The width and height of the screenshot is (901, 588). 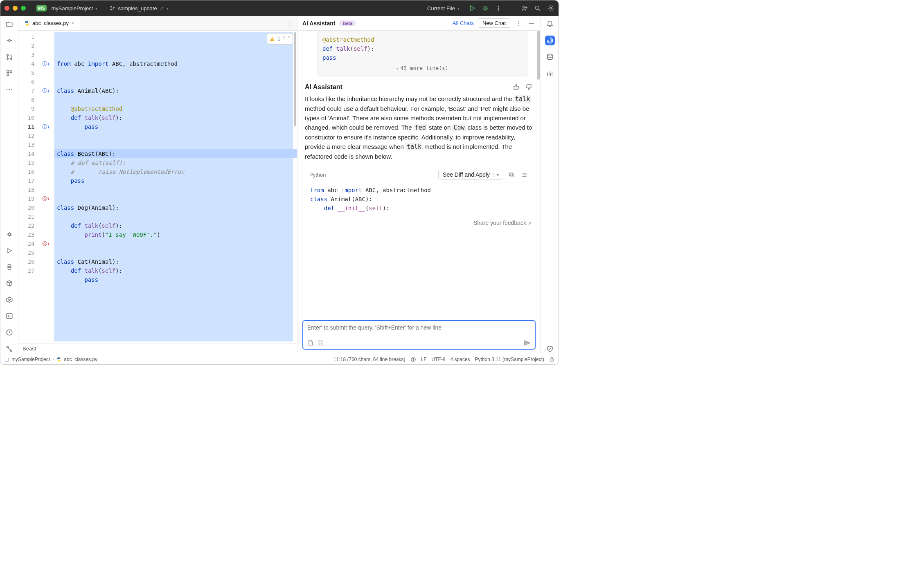 What do you see at coordinates (9, 316) in the screenshot?
I see `terminal-tool-icon` at bounding box center [9, 316].